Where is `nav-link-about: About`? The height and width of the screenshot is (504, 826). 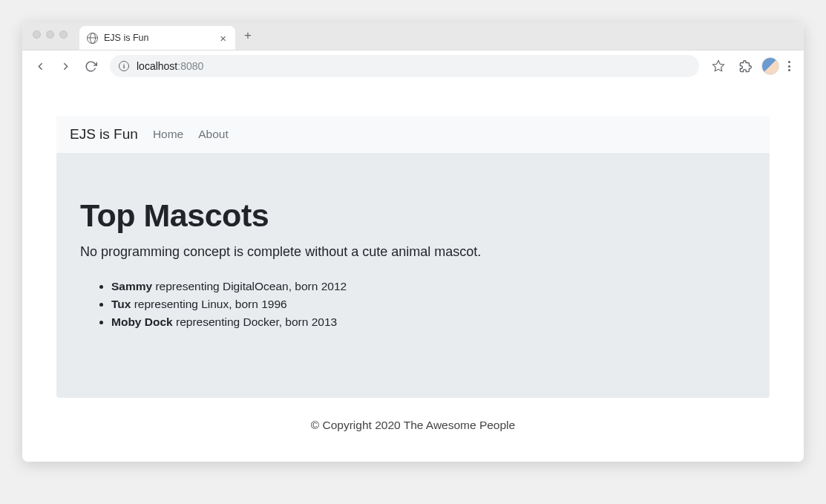 nav-link-about: About is located at coordinates (214, 134).